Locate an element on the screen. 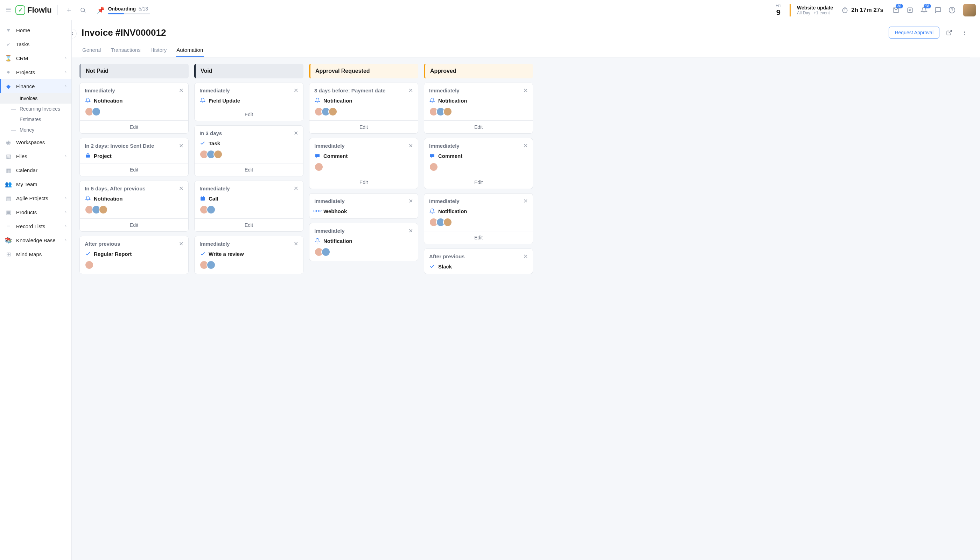 The image size is (980, 560). automation-card: In 2 days: Invoice Sent Date ✕ Project E… is located at coordinates (134, 157).